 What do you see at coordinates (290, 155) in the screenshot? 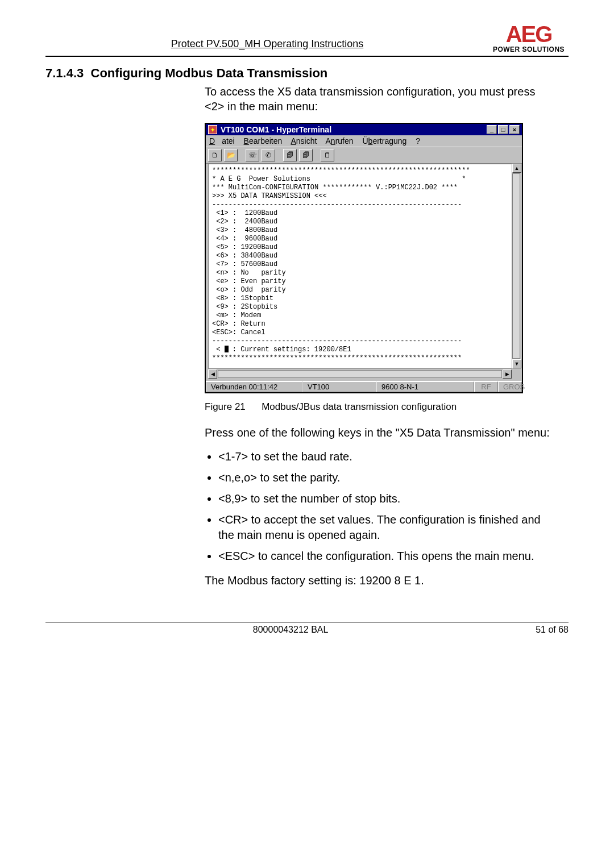
I see `send-icon: 🗐` at bounding box center [290, 155].